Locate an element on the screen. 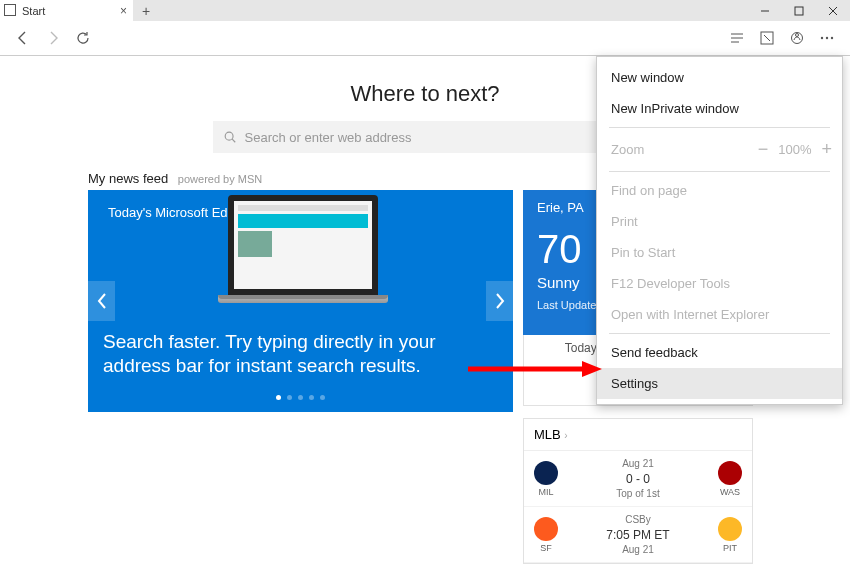 This screenshot has height=565, width=850. search-input: Search or enter web address is located at coordinates (426, 137).